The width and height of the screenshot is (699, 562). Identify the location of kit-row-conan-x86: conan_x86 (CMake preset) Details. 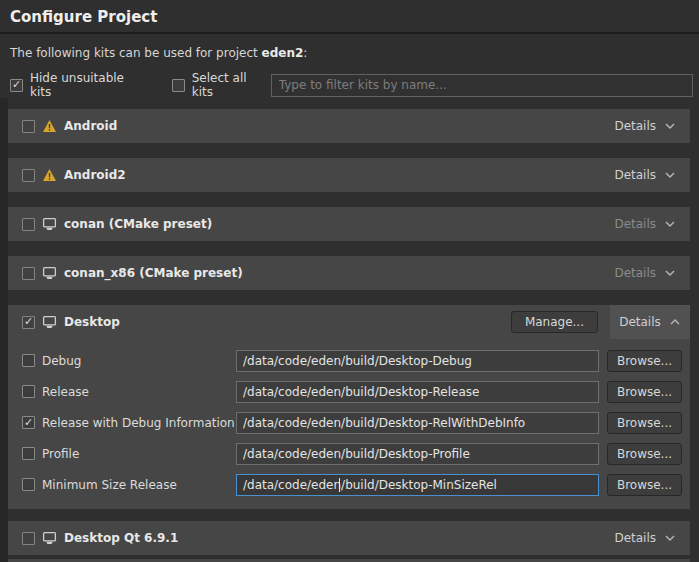
(349, 273).